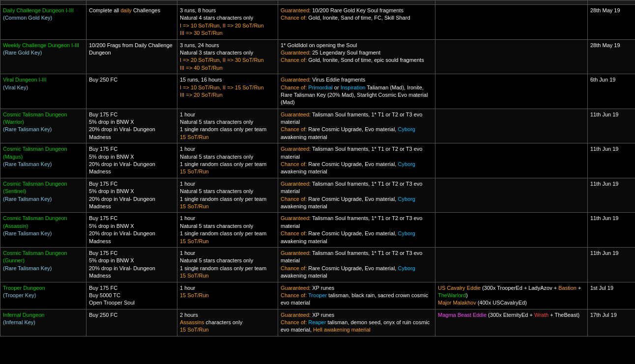 The width and height of the screenshot is (635, 364). Describe the element at coordinates (228, 57) in the screenshot. I see `level-cell: 3 runs, 24 hoursNatural 3 stars characte…` at that location.